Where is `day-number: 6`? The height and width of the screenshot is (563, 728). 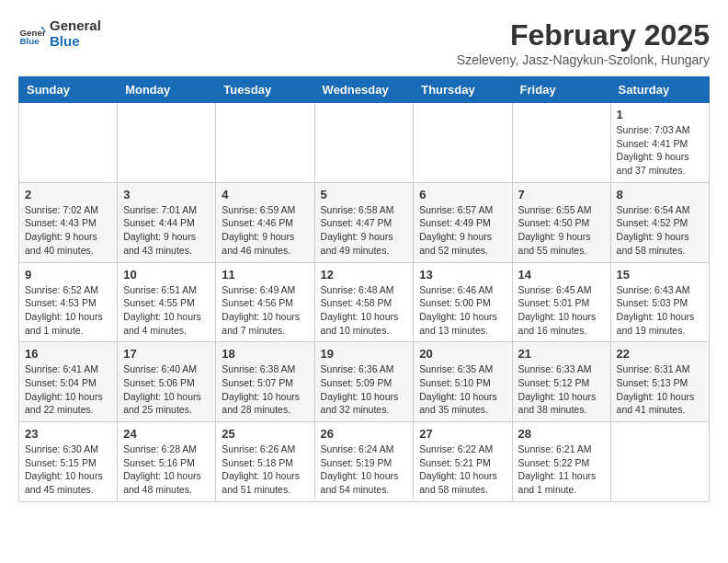
day-number: 6 is located at coordinates (462, 195).